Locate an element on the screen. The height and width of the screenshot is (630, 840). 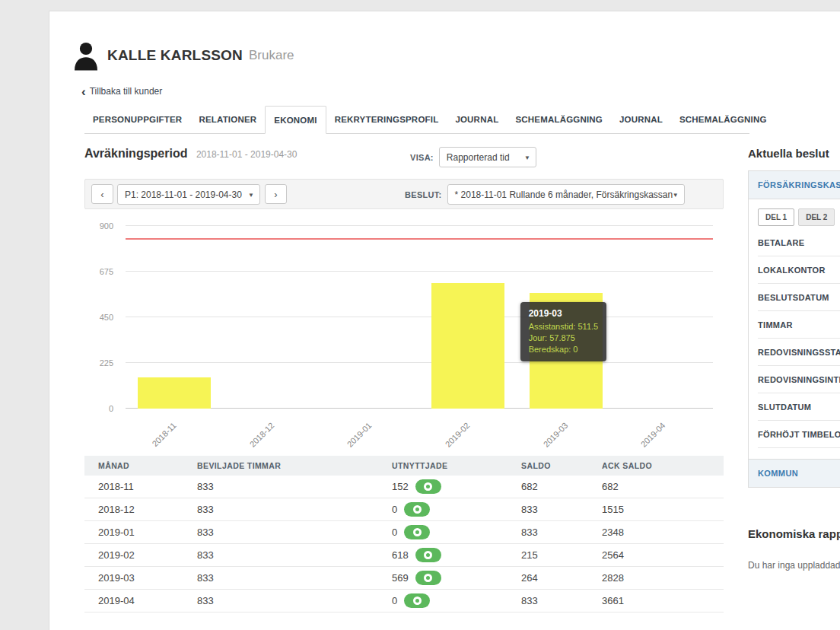
beslut-select: * 2018-11-01 Rullande 6 månader, Försäkr… is located at coordinates (566, 195).